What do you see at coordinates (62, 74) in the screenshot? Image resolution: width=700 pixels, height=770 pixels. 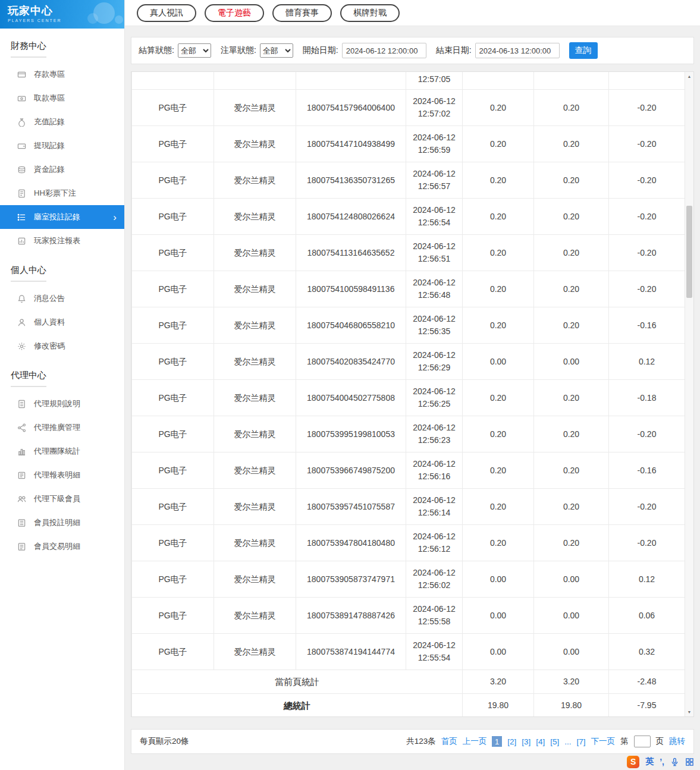 I see `sidebar-item: 存款專區›` at bounding box center [62, 74].